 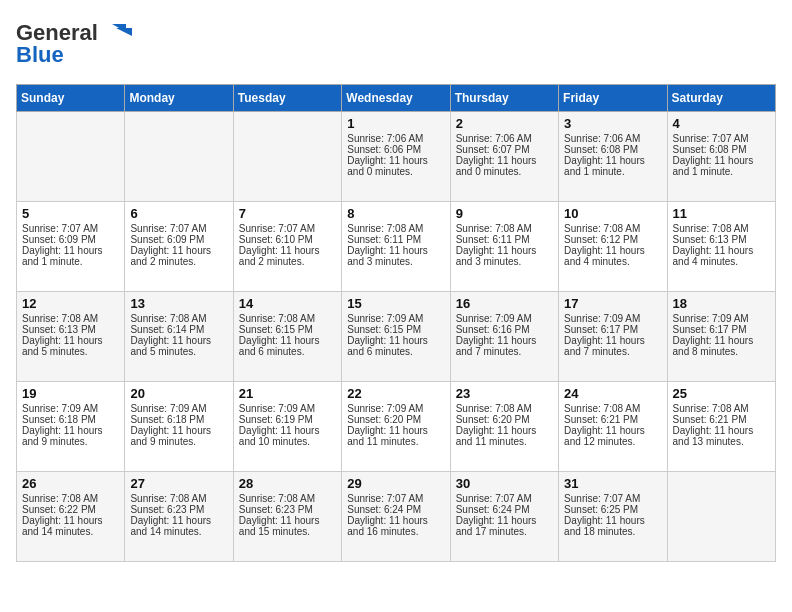 I want to click on sunset-text: Sunset: 6:25 PM, so click(x=612, y=510).